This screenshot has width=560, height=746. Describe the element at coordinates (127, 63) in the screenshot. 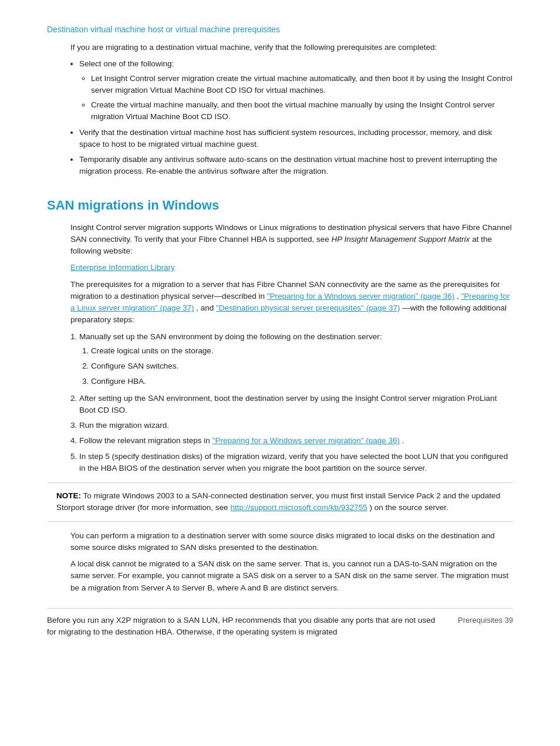

I see `bullet-text-1: Select one of the following:` at that location.